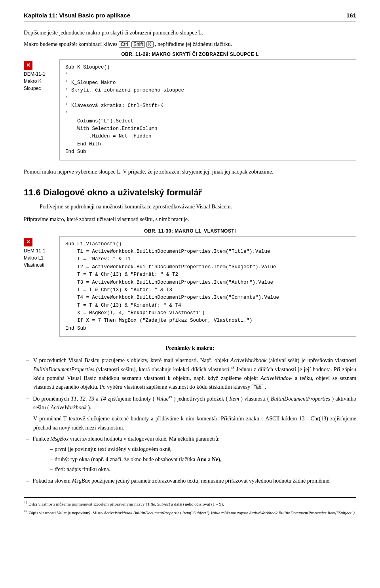  Describe the element at coordinates (233, 368) in the screenshot. I see `footnote-ref-48: 48` at that location.